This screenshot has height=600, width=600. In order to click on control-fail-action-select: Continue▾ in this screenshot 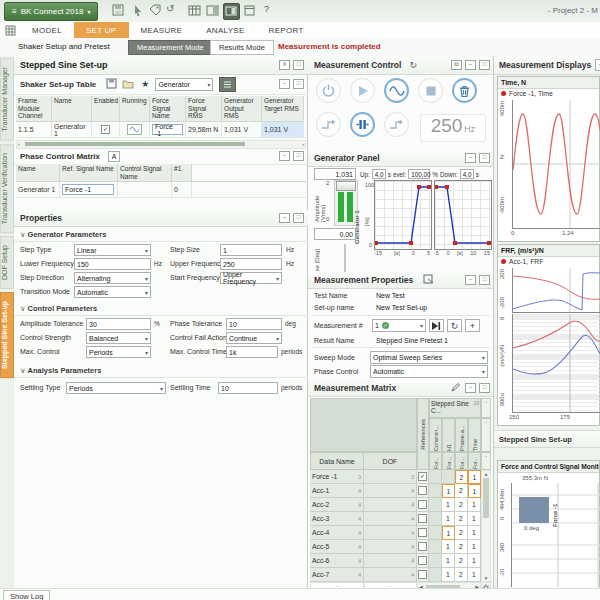, I will do `click(254, 338)`.